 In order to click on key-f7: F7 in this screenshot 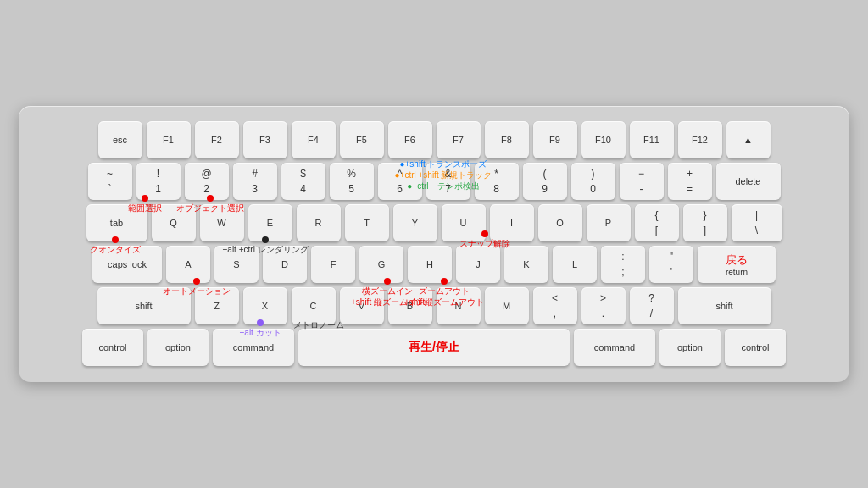, I will do `click(459, 140)`.